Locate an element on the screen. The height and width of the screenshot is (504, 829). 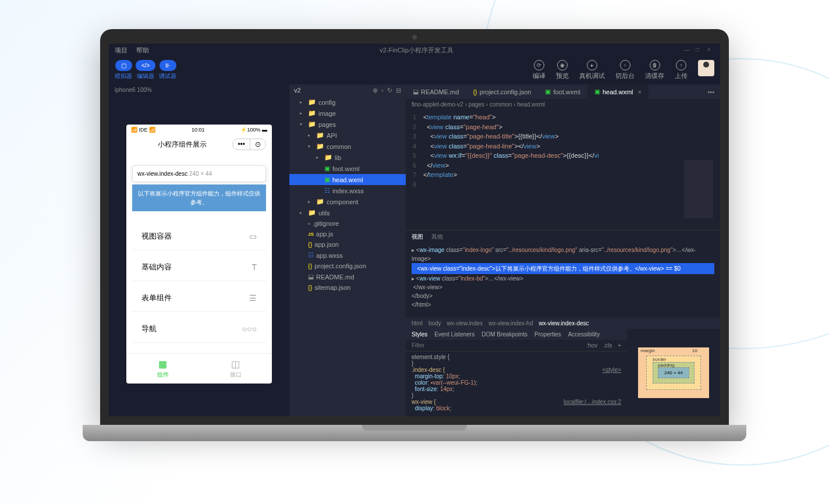
explorer-root: v2 is located at coordinates (297, 91).